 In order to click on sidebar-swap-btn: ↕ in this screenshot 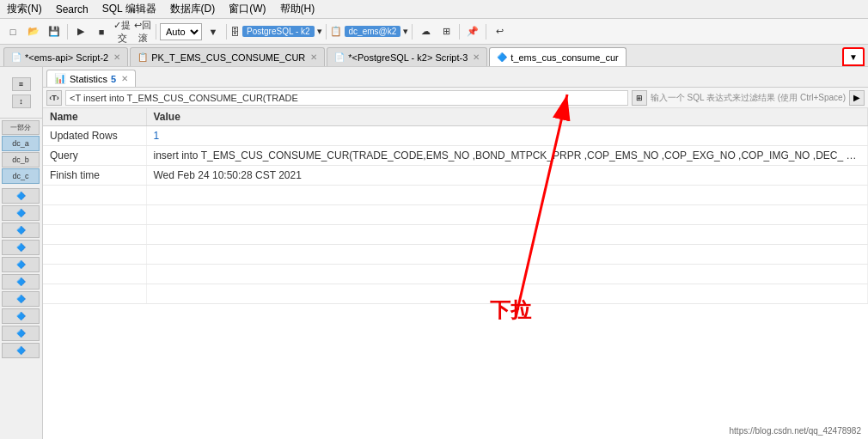, I will do `click(21, 101)`.